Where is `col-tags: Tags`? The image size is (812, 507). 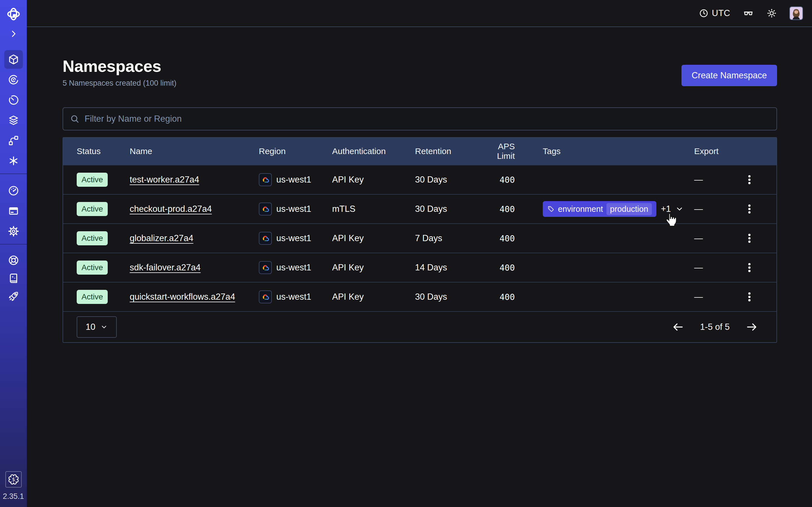 col-tags: Tags is located at coordinates (615, 151).